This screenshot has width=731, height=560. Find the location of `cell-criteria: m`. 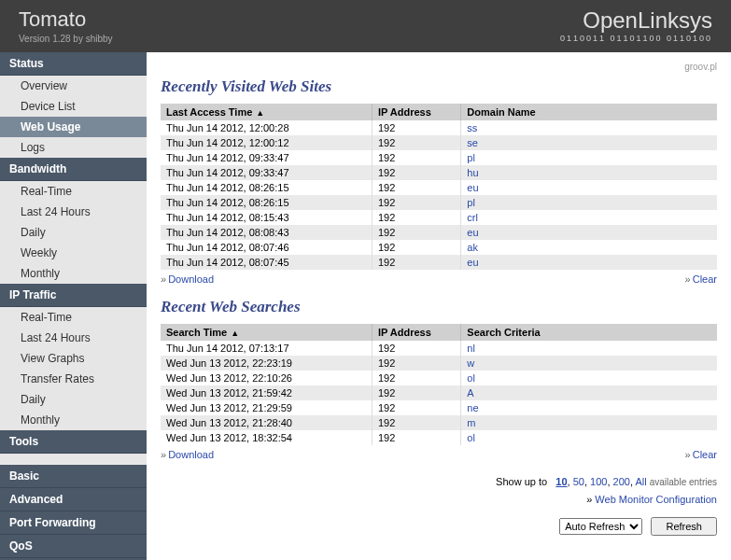

cell-criteria: m is located at coordinates (589, 423).